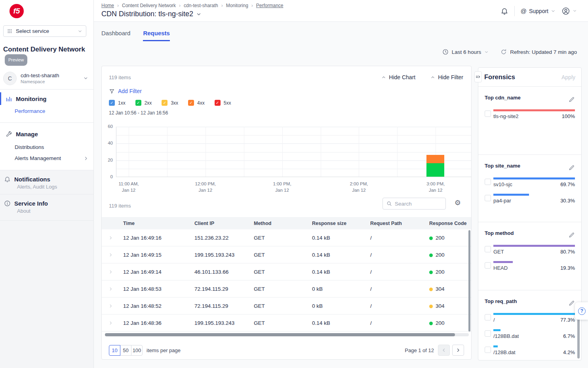  I want to click on divider, so click(47, 123).